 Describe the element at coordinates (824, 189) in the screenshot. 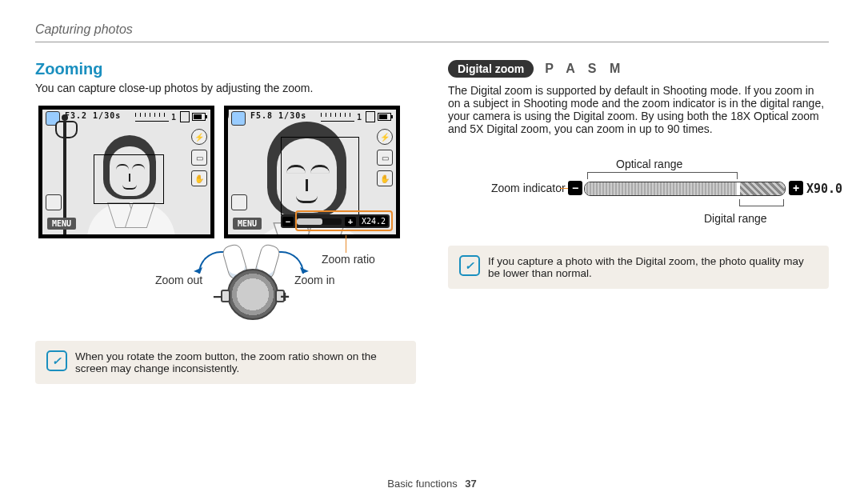

I see `max-zoom-value: X90.0` at that location.